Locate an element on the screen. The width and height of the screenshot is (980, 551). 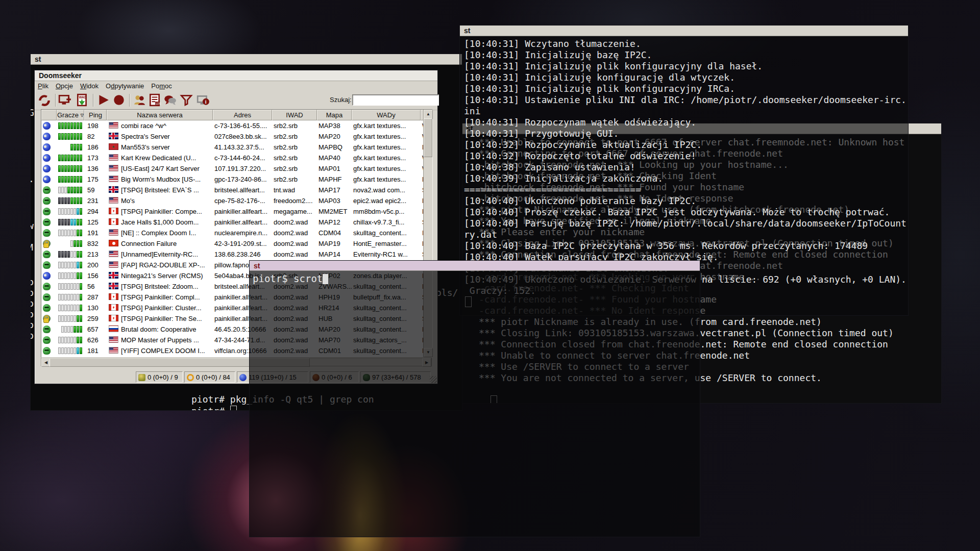
terminal-line: [10:40:31] Przygotowuję GUI. is located at coordinates (686, 134).